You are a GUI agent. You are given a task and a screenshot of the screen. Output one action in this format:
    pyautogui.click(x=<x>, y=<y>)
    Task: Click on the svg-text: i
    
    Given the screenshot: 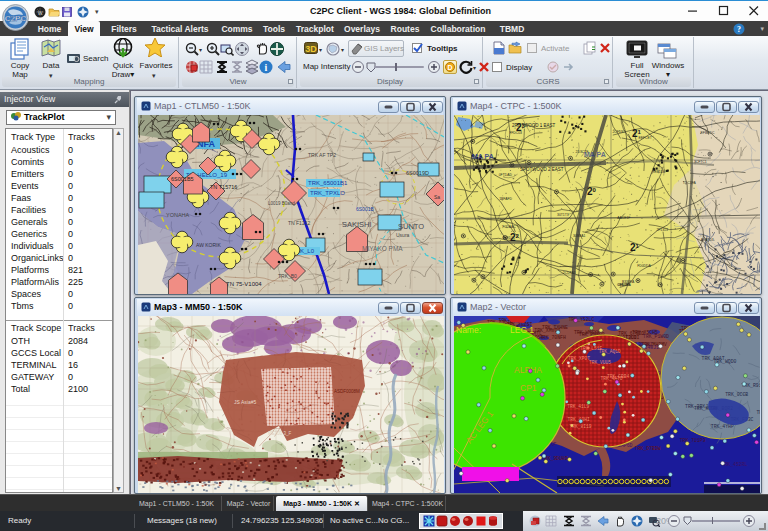 What is the action you would take?
    pyautogui.click(x=266, y=68)
    